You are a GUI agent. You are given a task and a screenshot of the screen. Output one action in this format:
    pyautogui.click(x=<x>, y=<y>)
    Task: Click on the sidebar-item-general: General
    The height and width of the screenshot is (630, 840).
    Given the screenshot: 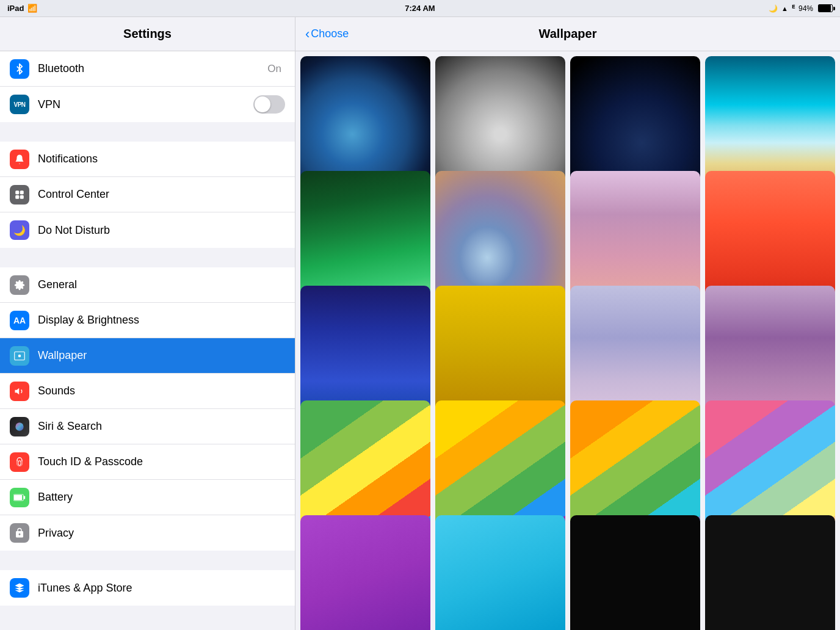 What is the action you would take?
    pyautogui.click(x=148, y=285)
    